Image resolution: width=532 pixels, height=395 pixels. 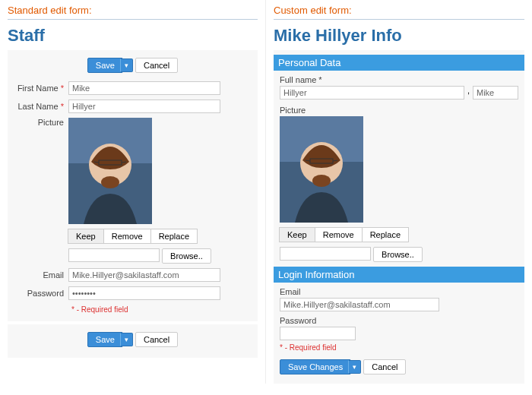 I want to click on remove-button-r: Remove, so click(x=339, y=235).